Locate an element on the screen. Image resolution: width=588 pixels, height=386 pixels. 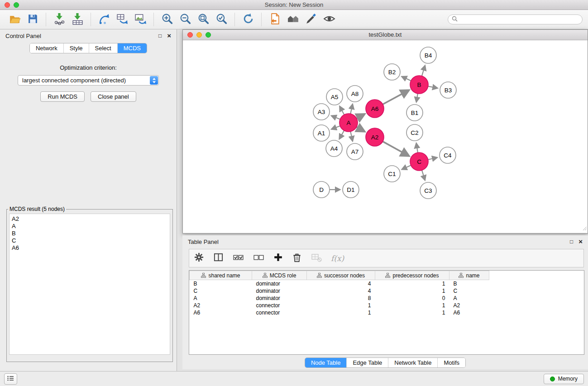
node-B: B is located at coordinates (419, 85).